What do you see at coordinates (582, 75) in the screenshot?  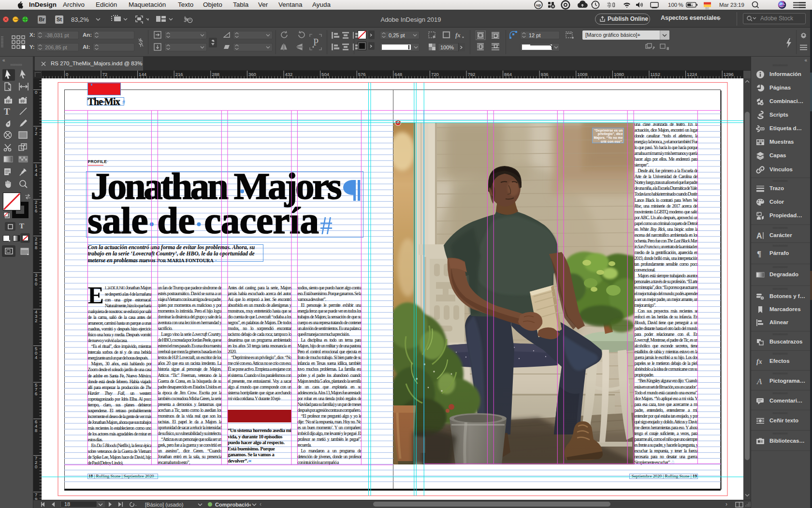 I see `svg-text: 1008` at bounding box center [582, 75].